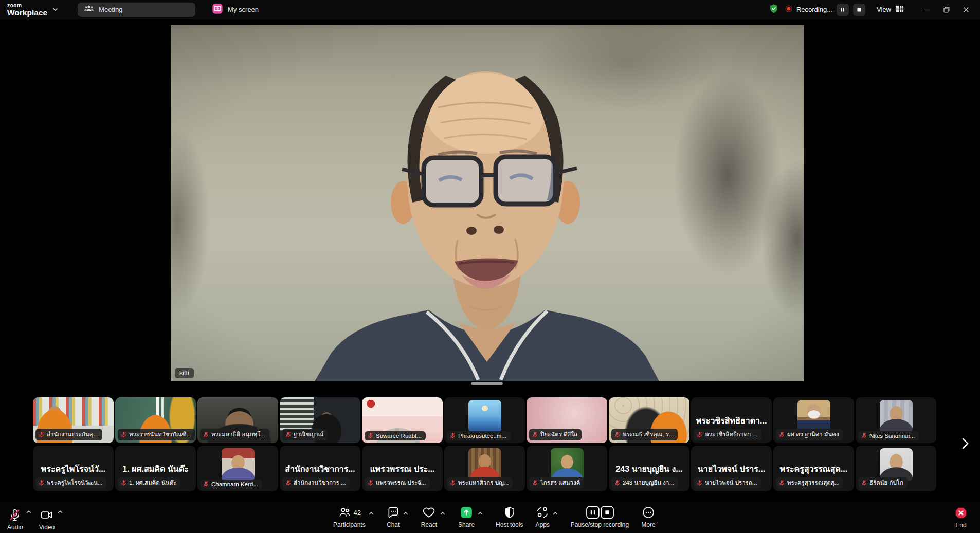 Image resolution: width=980 pixels, height=533 pixels. Describe the element at coordinates (350, 525) in the screenshot. I see `participants-label: Participants` at that location.